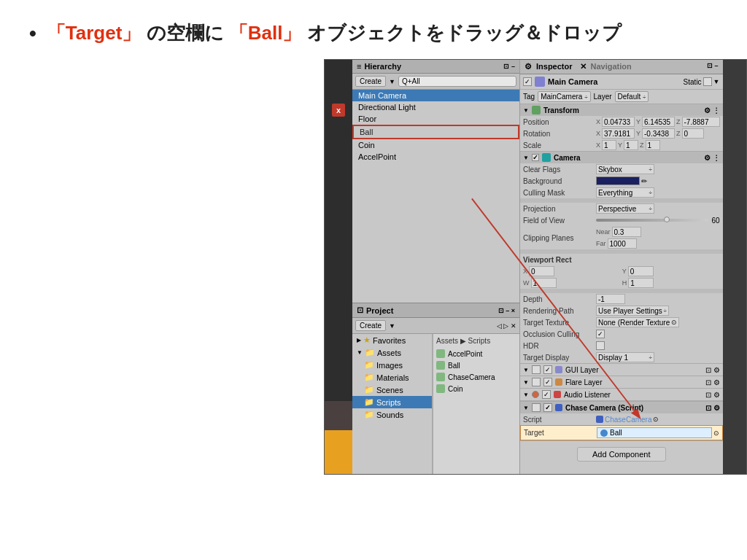 This screenshot has height=560, width=747. I want to click on hierarchy-item-directional-light: Directional Light, so click(436, 107).